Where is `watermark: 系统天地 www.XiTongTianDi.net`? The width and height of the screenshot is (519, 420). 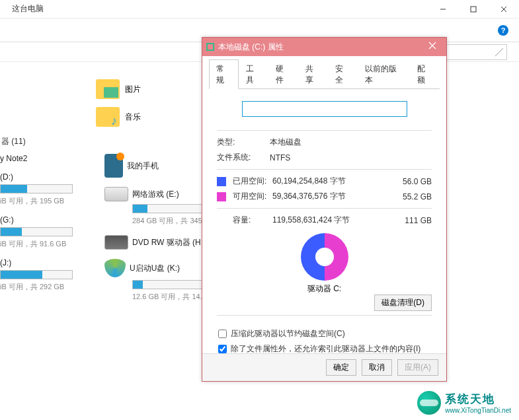 watermark: 系统天地 www.XiTongTianDi.net is located at coordinates (464, 403).